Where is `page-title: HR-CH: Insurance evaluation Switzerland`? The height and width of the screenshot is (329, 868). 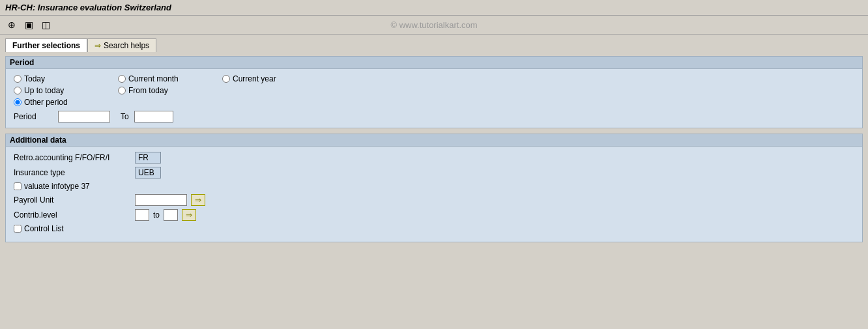
page-title: HR-CH: Insurance evaluation Switzerland is located at coordinates (89, 8).